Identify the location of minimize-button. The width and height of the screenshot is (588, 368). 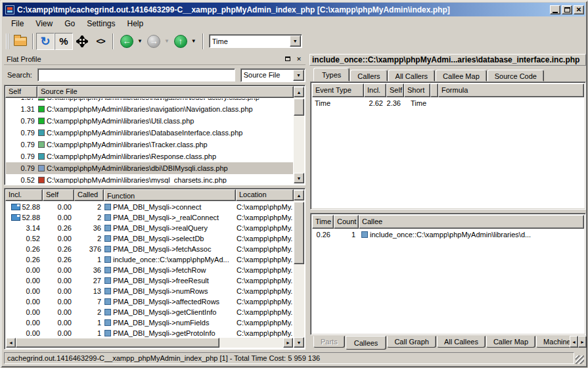
(555, 10).